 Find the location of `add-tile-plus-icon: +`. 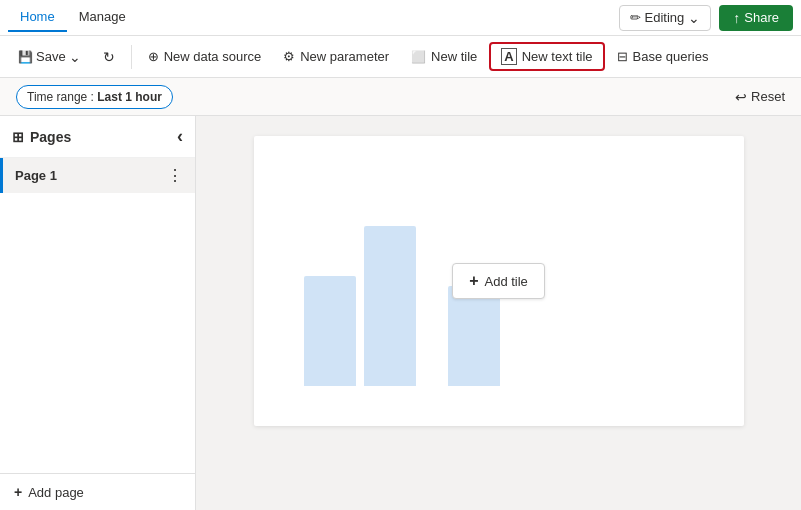

add-tile-plus-icon: + is located at coordinates (474, 281).